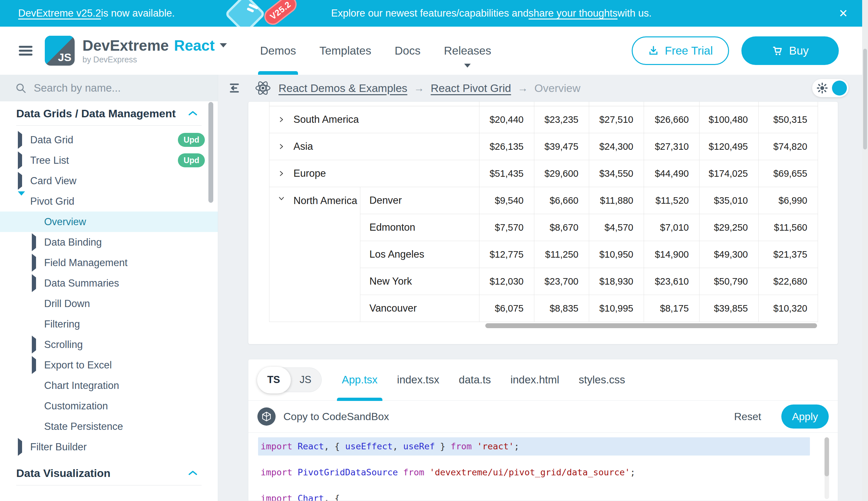 This screenshot has height=501, width=868. What do you see at coordinates (223, 45) in the screenshot?
I see `framework-caret-icon` at bounding box center [223, 45].